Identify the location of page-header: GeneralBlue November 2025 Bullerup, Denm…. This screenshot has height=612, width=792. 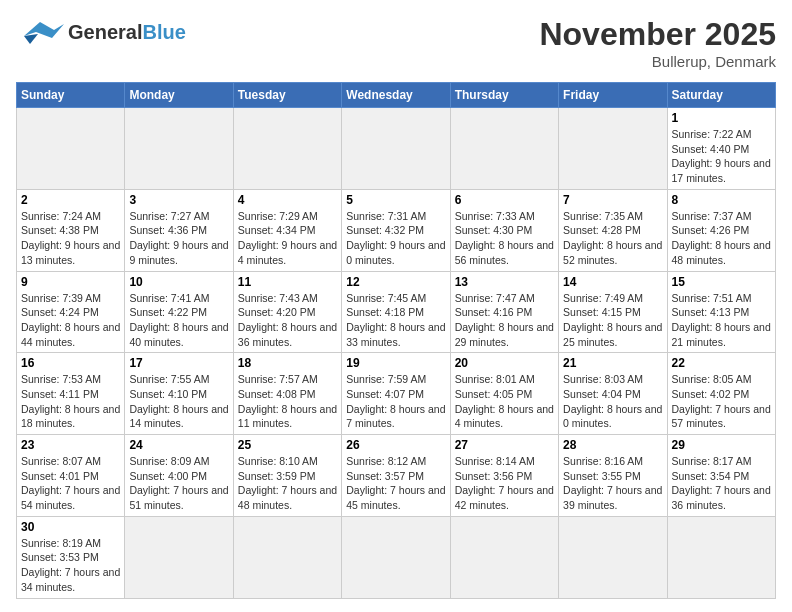
(396, 43).